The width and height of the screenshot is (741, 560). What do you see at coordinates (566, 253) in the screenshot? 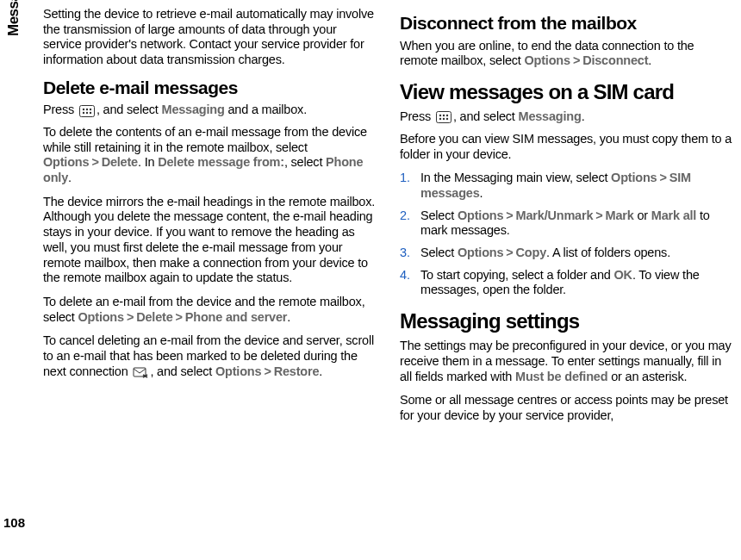
I see `sim-step-3: Select Options>Copy. A list of folders o…` at bounding box center [566, 253].